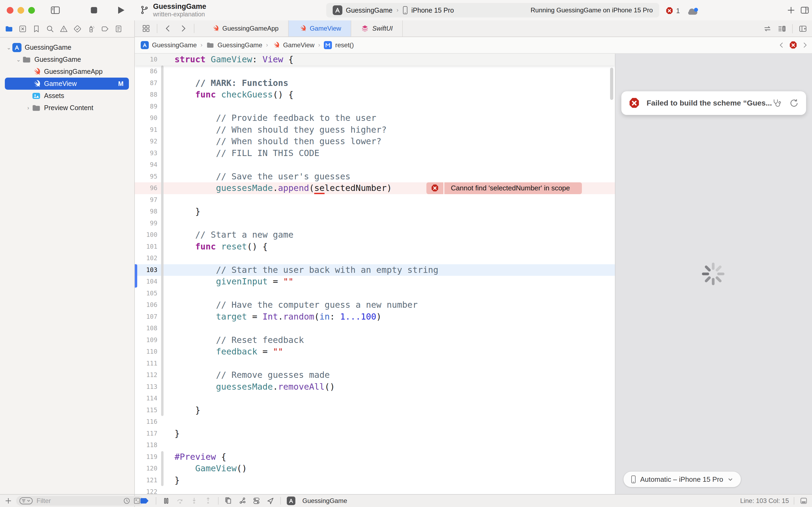 This screenshot has height=507, width=812. I want to click on line-number: 122, so click(146, 490).